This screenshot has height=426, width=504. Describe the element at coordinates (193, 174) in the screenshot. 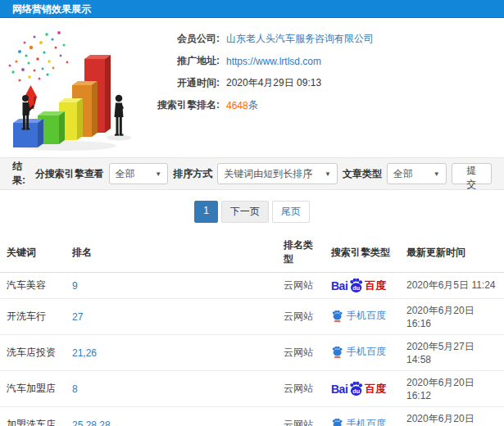

I see `sort-filter-label: 排序方式` at that location.